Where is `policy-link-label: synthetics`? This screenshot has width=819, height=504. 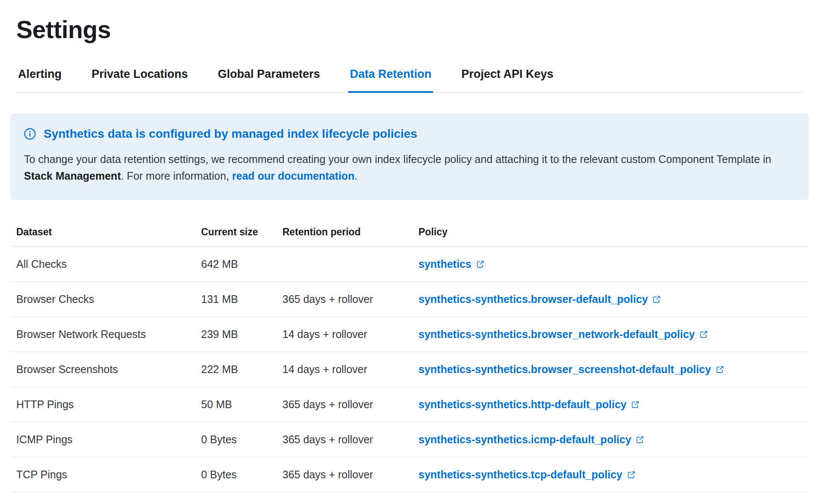 policy-link-label: synthetics is located at coordinates (445, 264).